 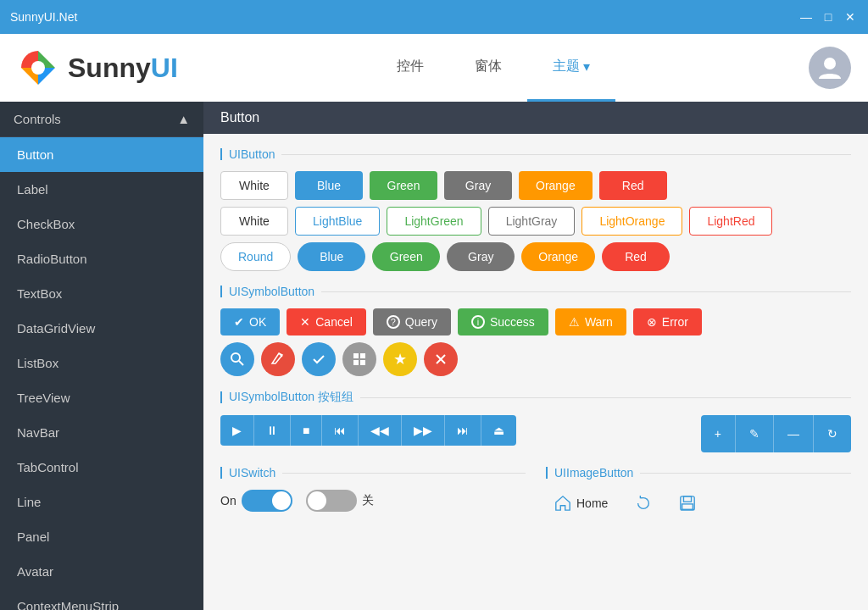 What do you see at coordinates (536, 221) in the screenshot?
I see `uibutton-row2: White LightBlue LightGreen LightGray Lig…` at bounding box center [536, 221].